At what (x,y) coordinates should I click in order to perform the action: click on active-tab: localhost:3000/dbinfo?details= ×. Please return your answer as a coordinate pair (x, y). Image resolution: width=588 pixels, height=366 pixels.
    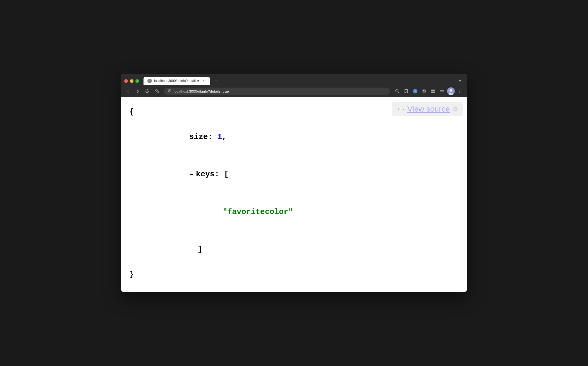
    Looking at the image, I should click on (177, 81).